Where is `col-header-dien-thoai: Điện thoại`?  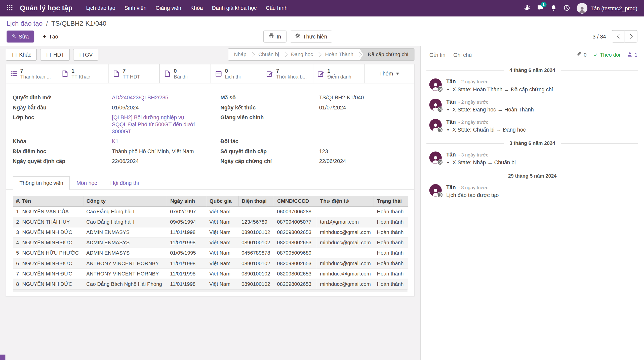 col-header-dien-thoai: Điện thoại is located at coordinates (256, 201).